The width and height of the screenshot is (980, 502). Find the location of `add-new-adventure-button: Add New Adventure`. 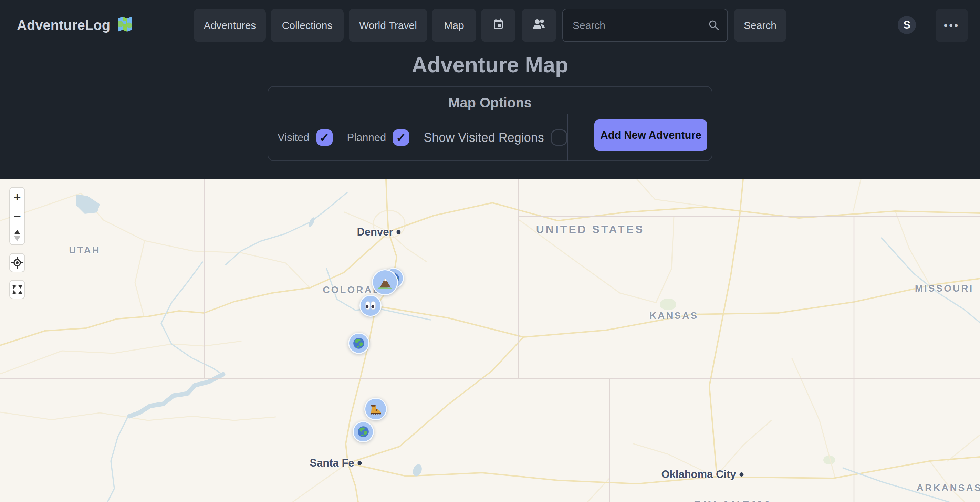

add-new-adventure-button: Add New Adventure is located at coordinates (651, 135).